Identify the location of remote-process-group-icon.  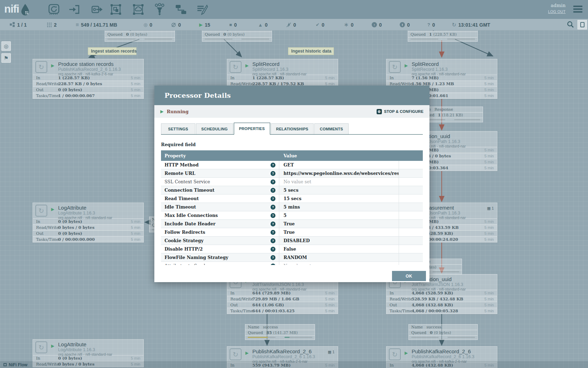
(138, 9).